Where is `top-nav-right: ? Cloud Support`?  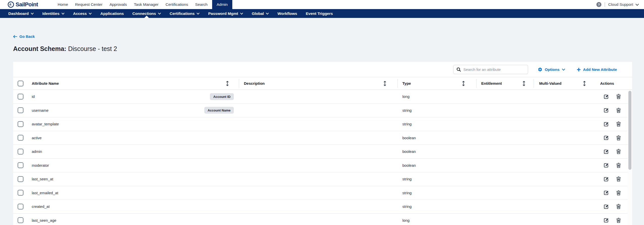 top-nav-right: ? Cloud Support is located at coordinates (620, 5).